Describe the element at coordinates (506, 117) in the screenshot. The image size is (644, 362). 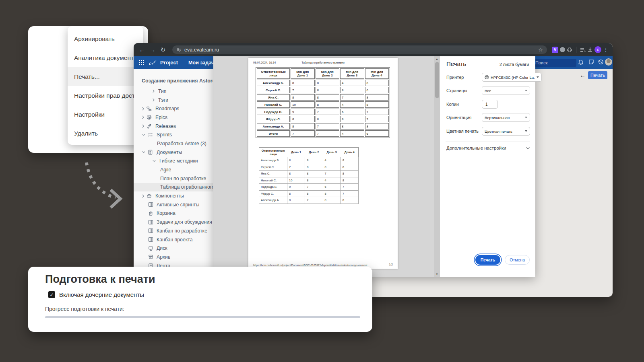
I see `orientation-select: Вертикальная` at that location.